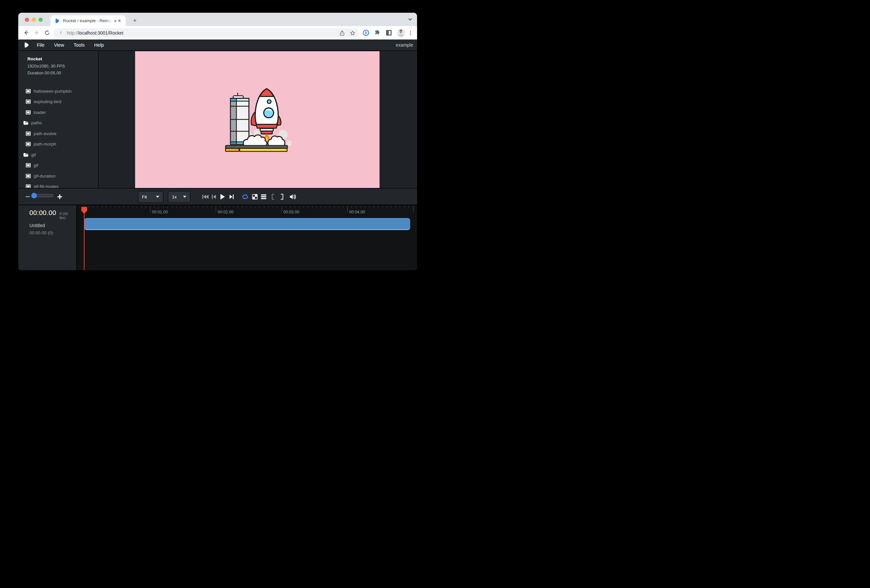 This screenshot has width=870, height=588. Describe the element at coordinates (43, 196) in the screenshot. I see `zoom-slider` at that location.